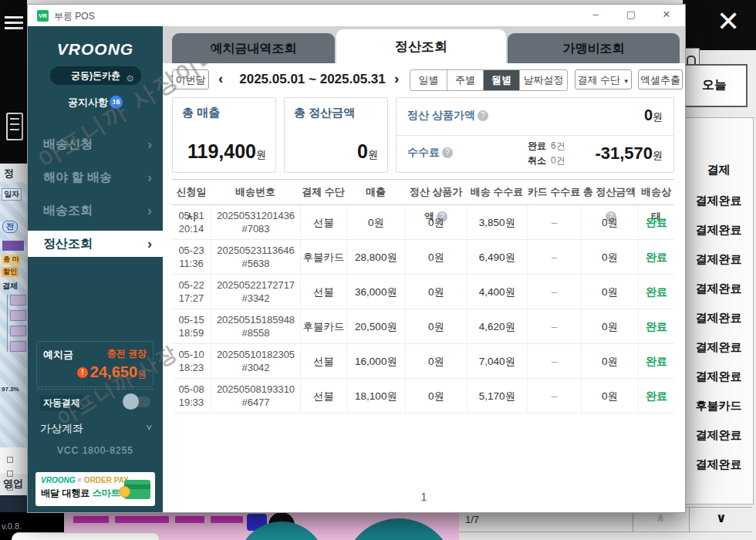 This screenshot has height=540, width=756. I want to click on autopay-toggle, so click(137, 402).